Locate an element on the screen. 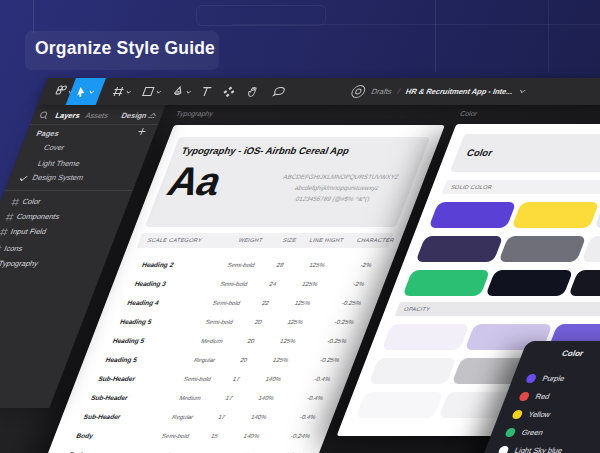 This screenshot has width=600, height=453. legend-item: Green is located at coordinates (524, 432).